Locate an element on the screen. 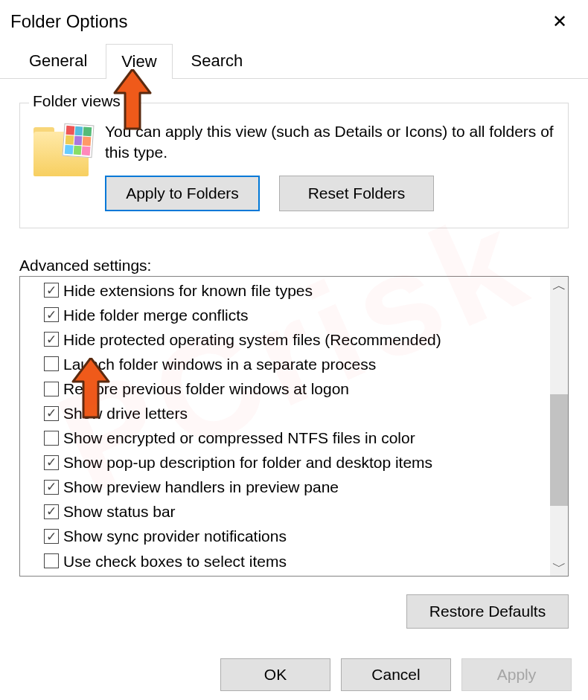 The height and width of the screenshot is (700, 588). cancel-button: Cancel is located at coordinates (396, 675).